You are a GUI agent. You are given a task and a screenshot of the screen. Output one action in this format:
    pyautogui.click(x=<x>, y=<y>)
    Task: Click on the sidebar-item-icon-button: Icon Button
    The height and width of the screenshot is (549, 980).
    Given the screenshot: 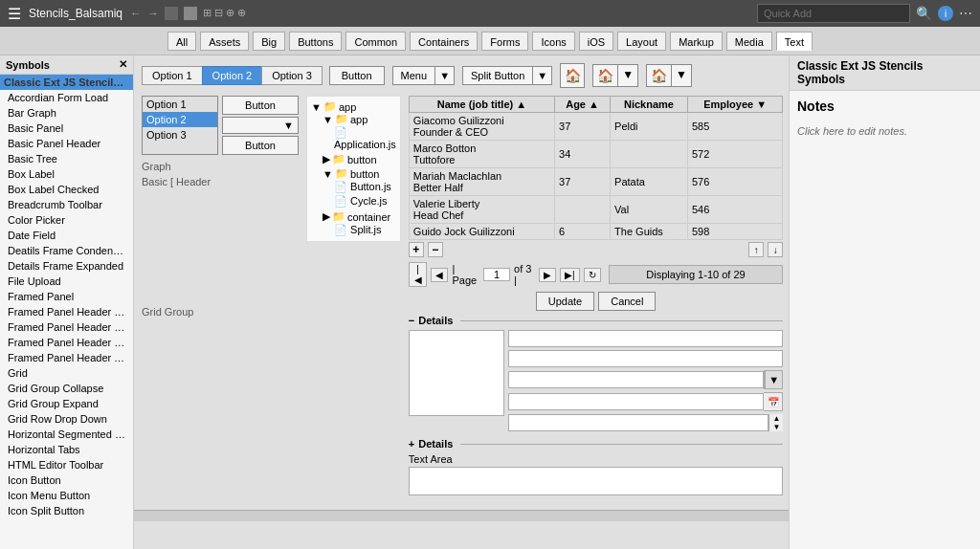 What is the action you would take?
    pyautogui.click(x=67, y=480)
    